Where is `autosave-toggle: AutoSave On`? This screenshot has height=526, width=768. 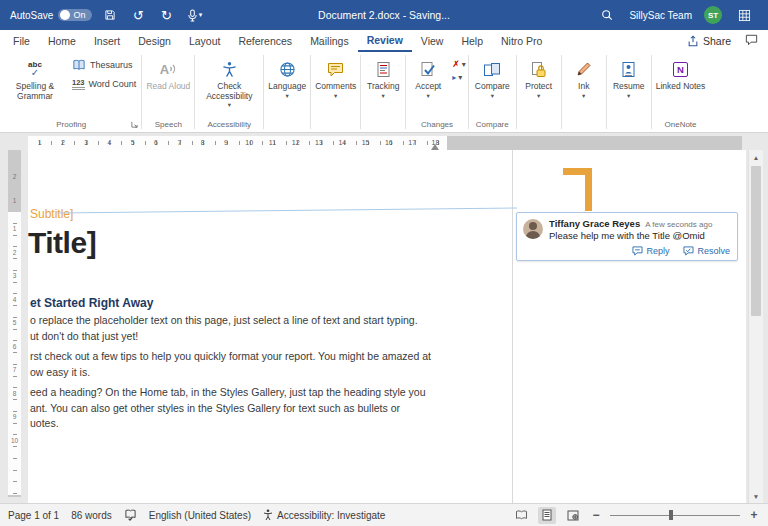 autosave-toggle: AutoSave On is located at coordinates (51, 15).